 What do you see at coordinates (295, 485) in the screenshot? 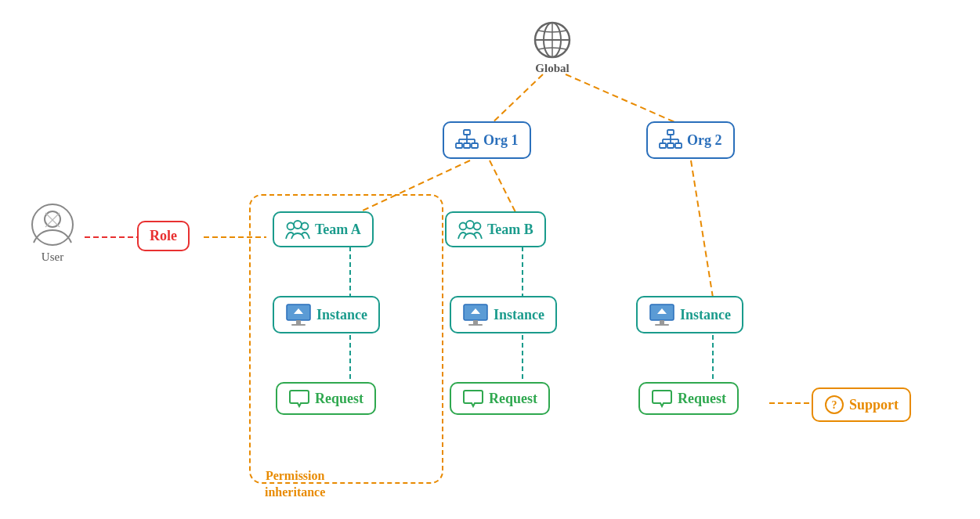
I see `permission-label: Permissioninheritance` at bounding box center [295, 485].